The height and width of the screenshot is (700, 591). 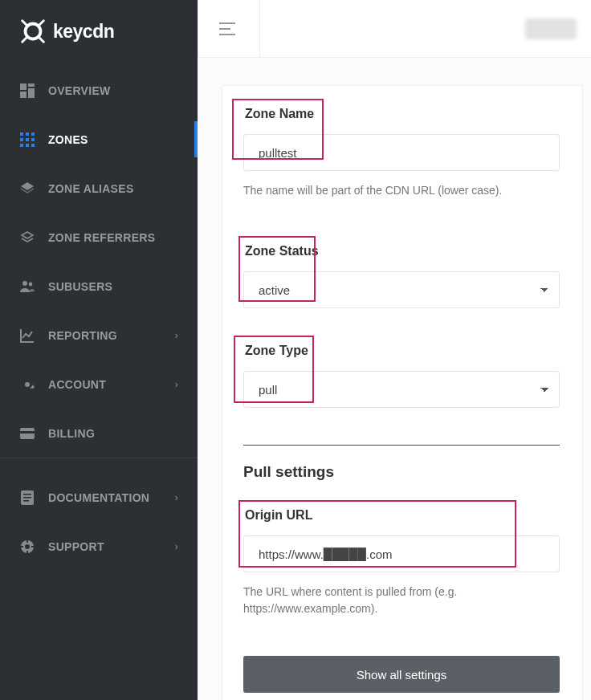 What do you see at coordinates (99, 188) in the screenshot?
I see `sidebar-item-zone-aliases: ZONE ALIASES` at bounding box center [99, 188].